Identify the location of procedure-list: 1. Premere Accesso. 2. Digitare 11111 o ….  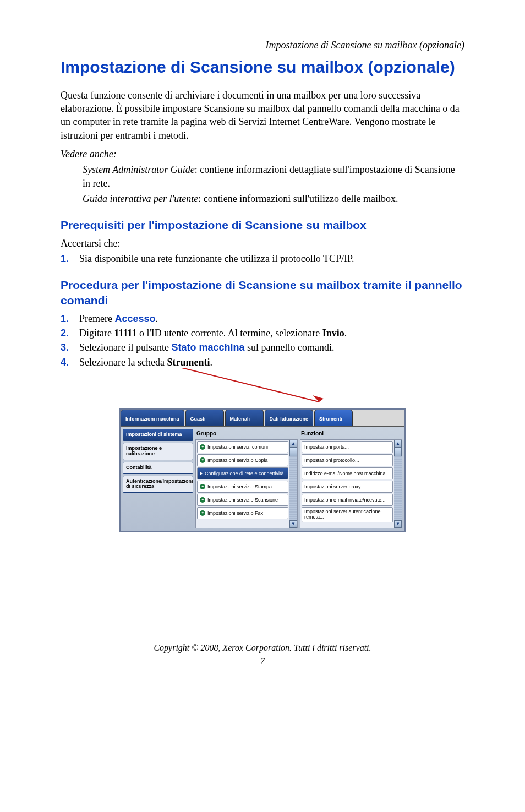
(262, 340).